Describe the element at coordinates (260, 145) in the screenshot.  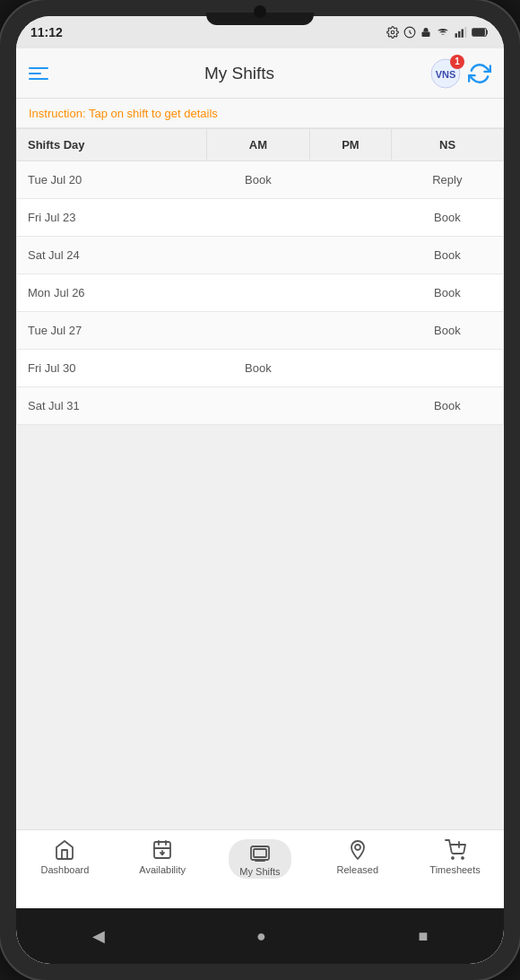
I see `table-header: Shifts Day AM PM NS` at that location.